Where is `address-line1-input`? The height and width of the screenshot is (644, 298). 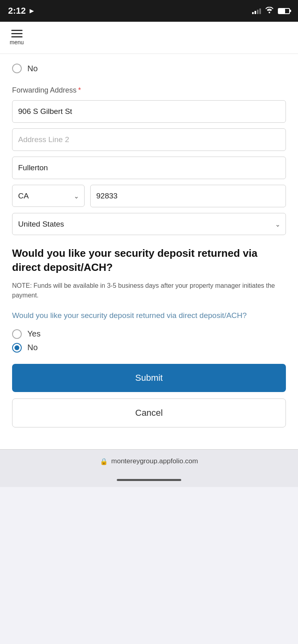
address-line1-input is located at coordinates (149, 111).